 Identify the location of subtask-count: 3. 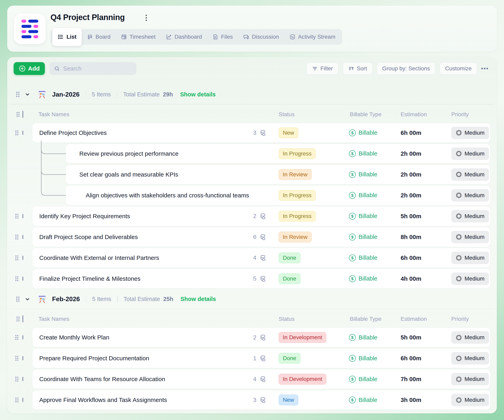
(255, 133).